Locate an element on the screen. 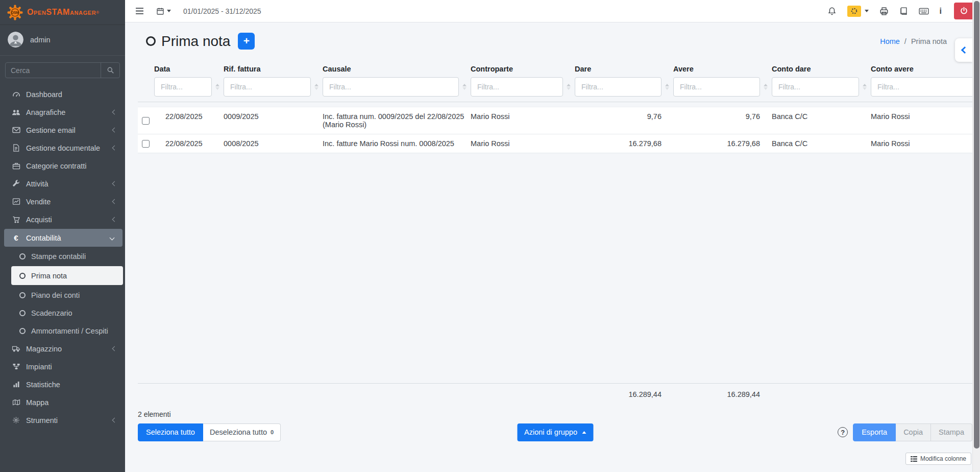  table-list-icon is located at coordinates (914, 459).